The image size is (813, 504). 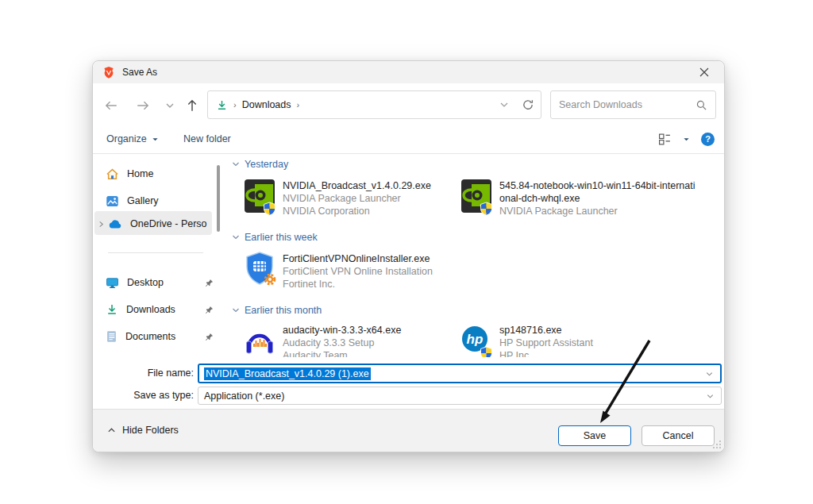 I want to click on sidebar-item-documents: Documents, so click(x=160, y=337).